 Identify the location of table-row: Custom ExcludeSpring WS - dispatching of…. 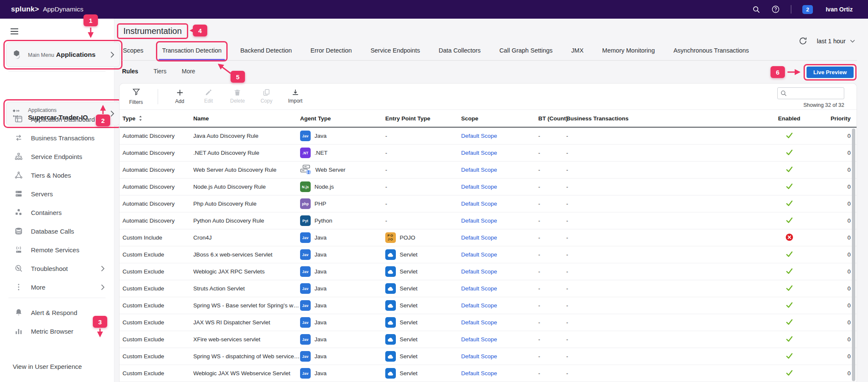
(488, 357).